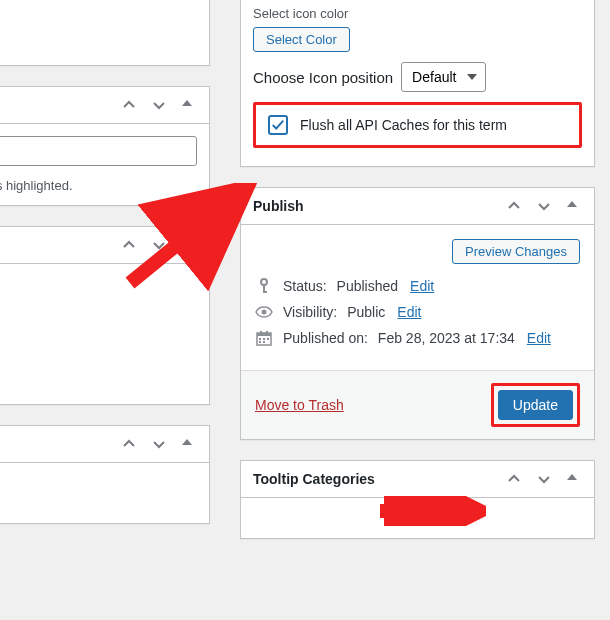  I want to click on left-panel-top, so click(105, 33).